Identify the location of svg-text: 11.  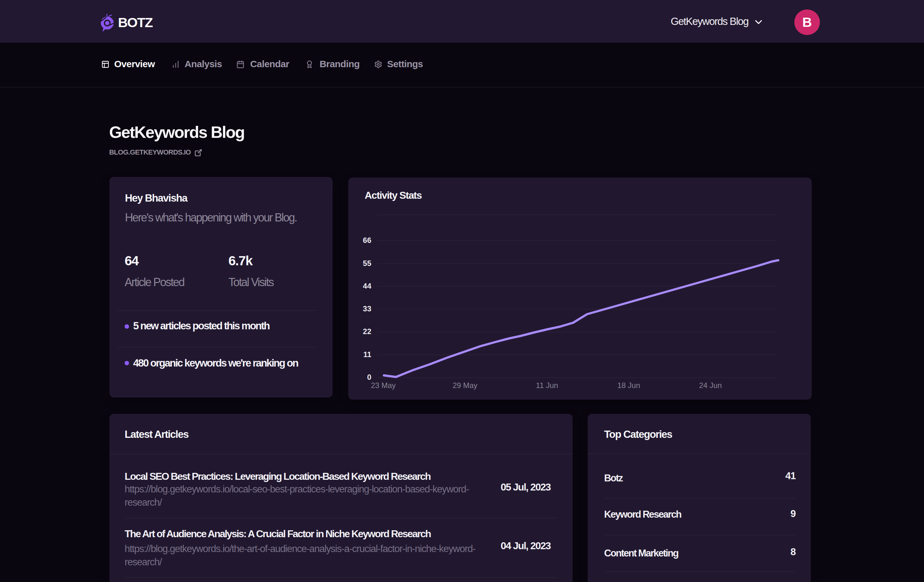
(368, 354).